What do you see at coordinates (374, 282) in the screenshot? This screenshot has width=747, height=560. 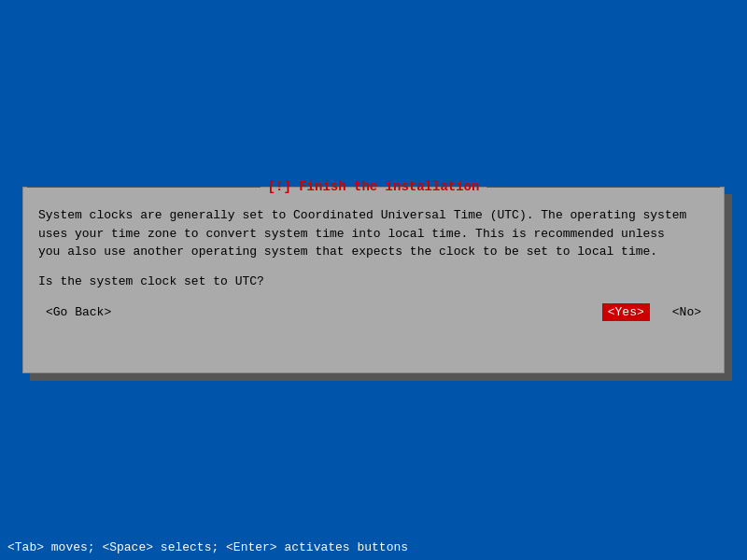 I see `question-text: Is the system clock set to UTC?` at bounding box center [374, 282].